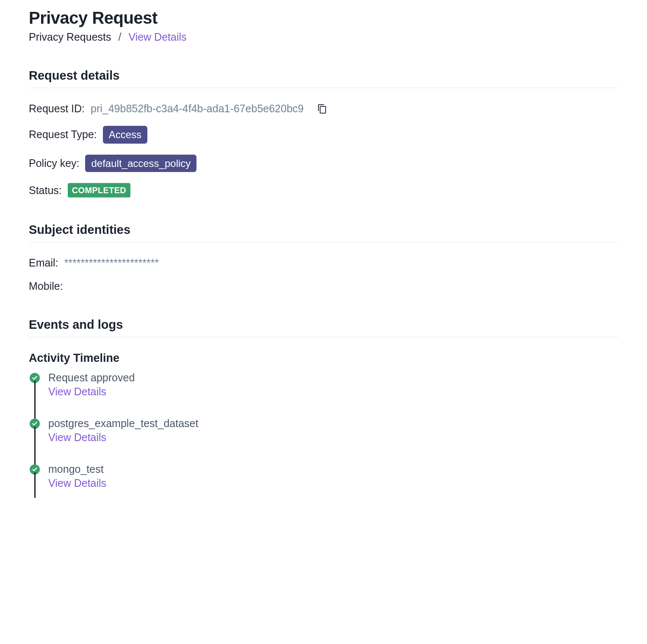  I want to click on section-title-request-details: Request details, so click(324, 75).